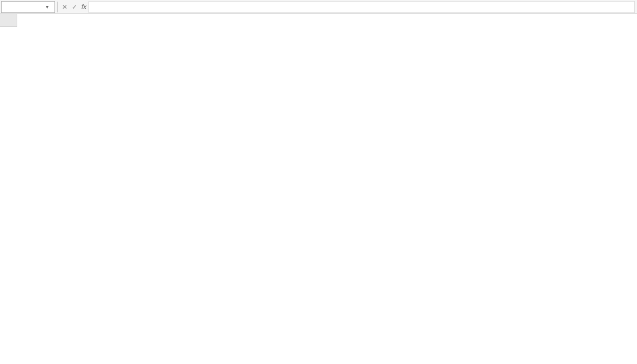 This screenshot has width=637, height=364. What do you see at coordinates (84, 7) in the screenshot?
I see `fx-icon: fx` at bounding box center [84, 7].